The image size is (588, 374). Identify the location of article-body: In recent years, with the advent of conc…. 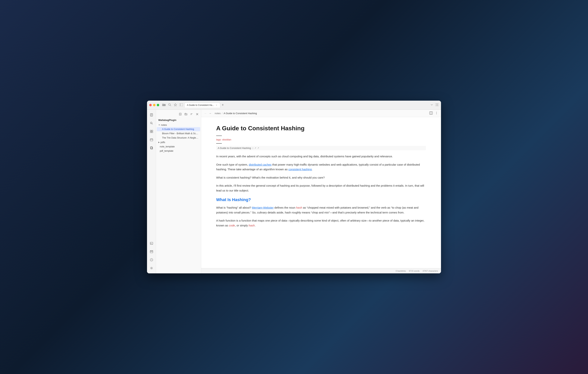
(321, 191).